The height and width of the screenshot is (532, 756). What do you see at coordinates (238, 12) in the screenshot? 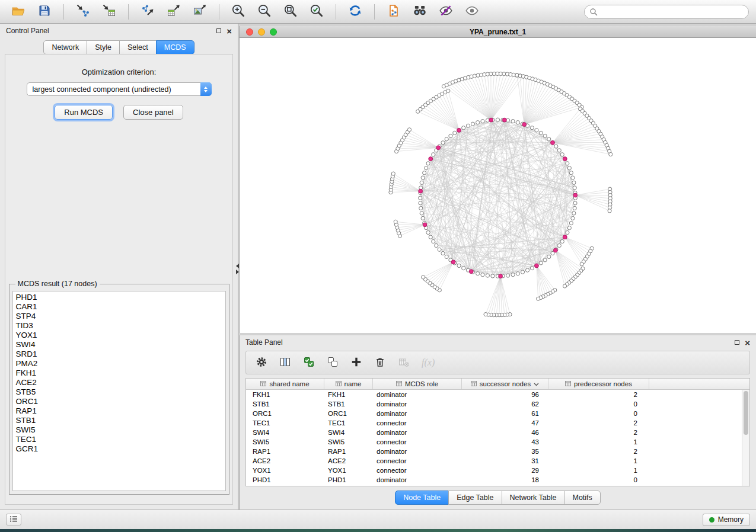
I see `zoom-in-button` at bounding box center [238, 12].